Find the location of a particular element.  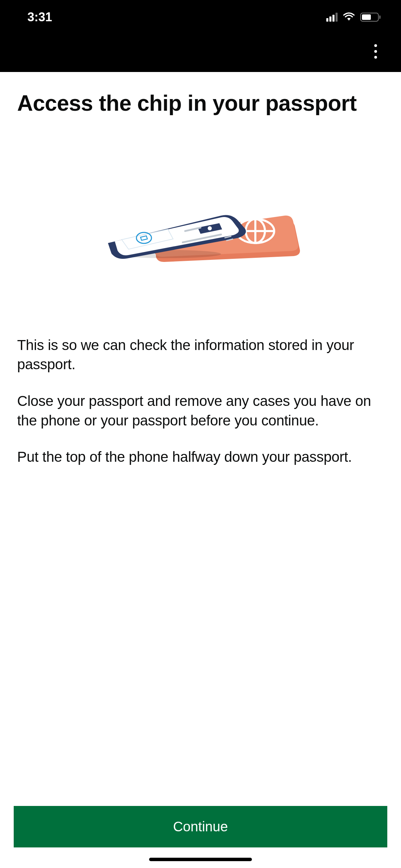

body-paragraph-2: Close your passport and remove any cases… is located at coordinates (200, 411).